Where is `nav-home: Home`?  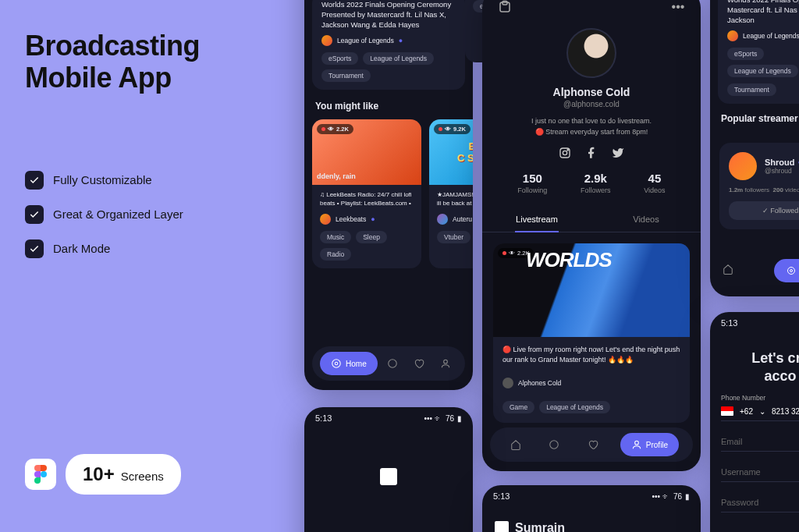
nav-home: Home is located at coordinates (349, 364).